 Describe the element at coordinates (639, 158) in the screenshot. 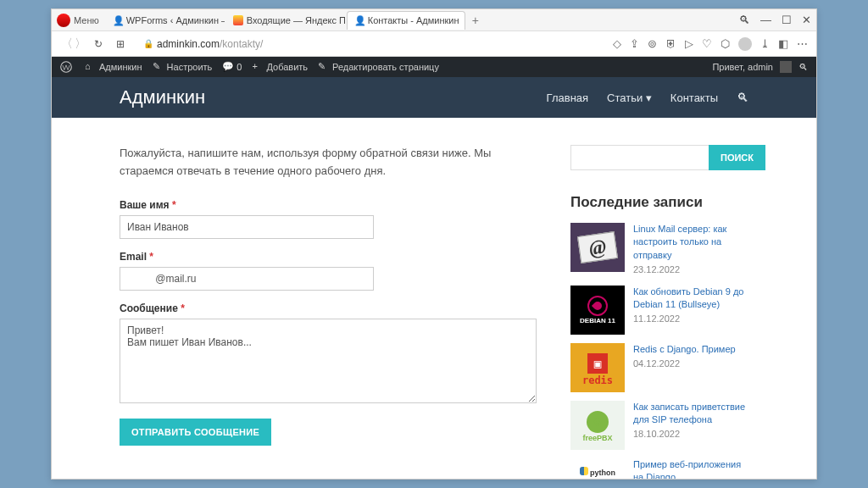

I see `search-input` at that location.